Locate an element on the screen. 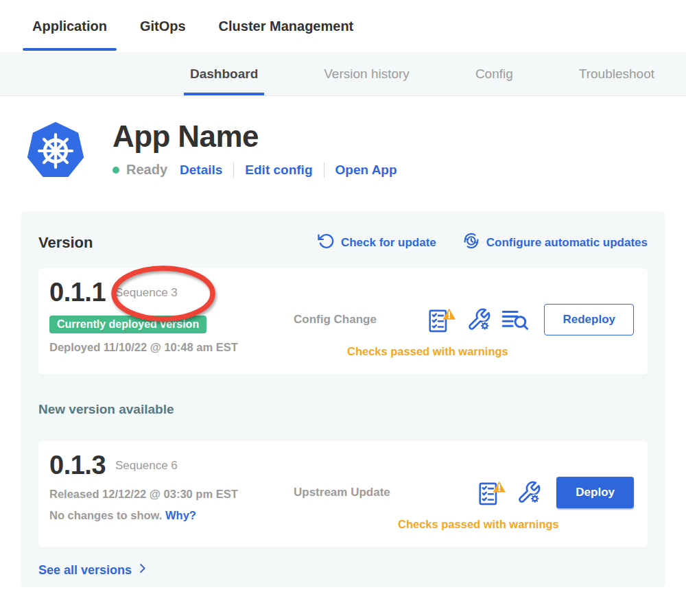  current-version-actions: Config Change is located at coordinates (464, 327).